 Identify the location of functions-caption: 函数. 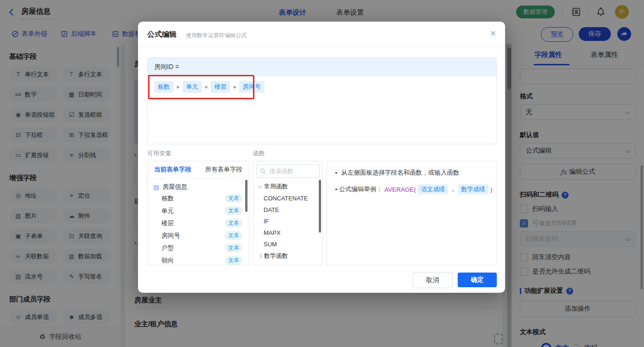
(259, 154).